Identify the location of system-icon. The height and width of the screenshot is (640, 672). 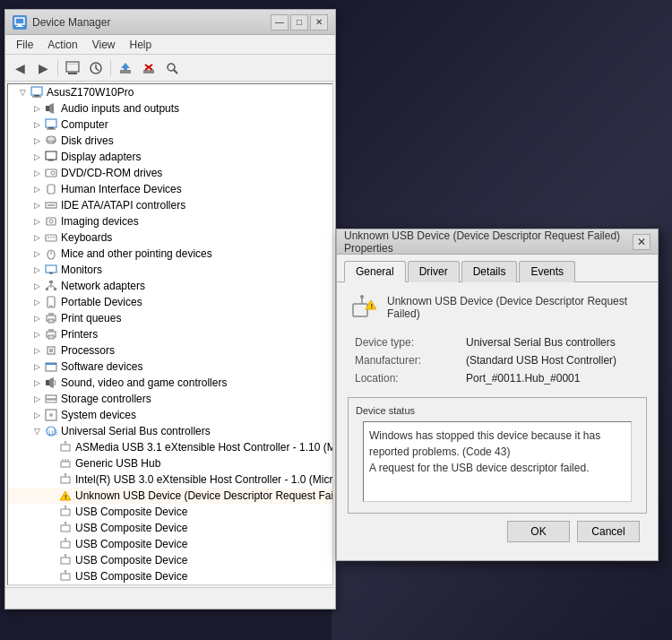
(51, 415).